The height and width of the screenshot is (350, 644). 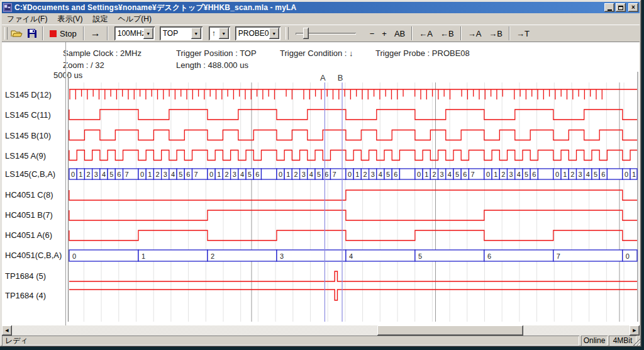 What do you see at coordinates (27, 19) in the screenshot?
I see `menu-file: ファイル(F)` at bounding box center [27, 19].